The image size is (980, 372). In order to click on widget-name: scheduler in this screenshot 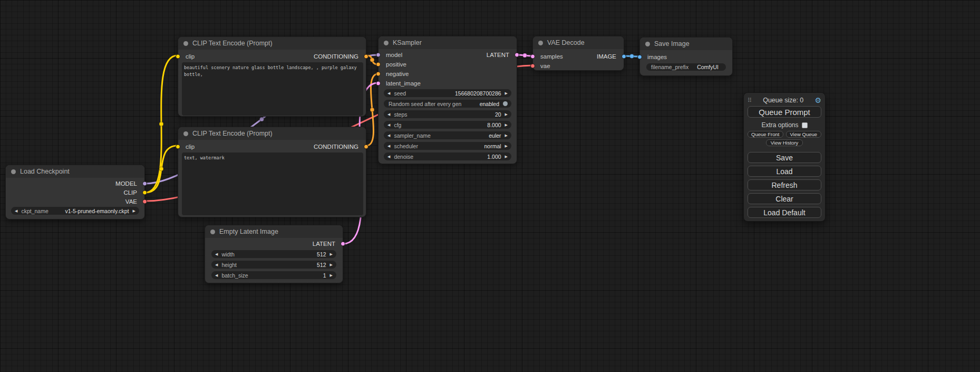, I will do `click(406, 146)`.